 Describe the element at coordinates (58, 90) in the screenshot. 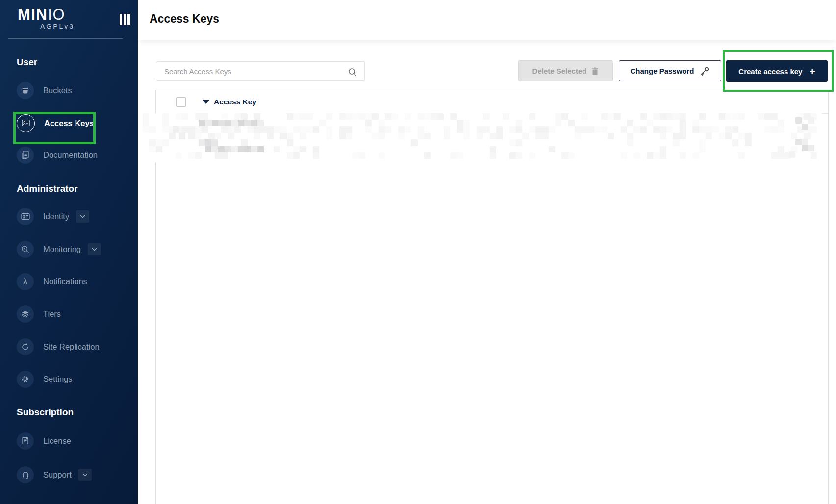

I see `sidebar-item-label: Buckets` at that location.